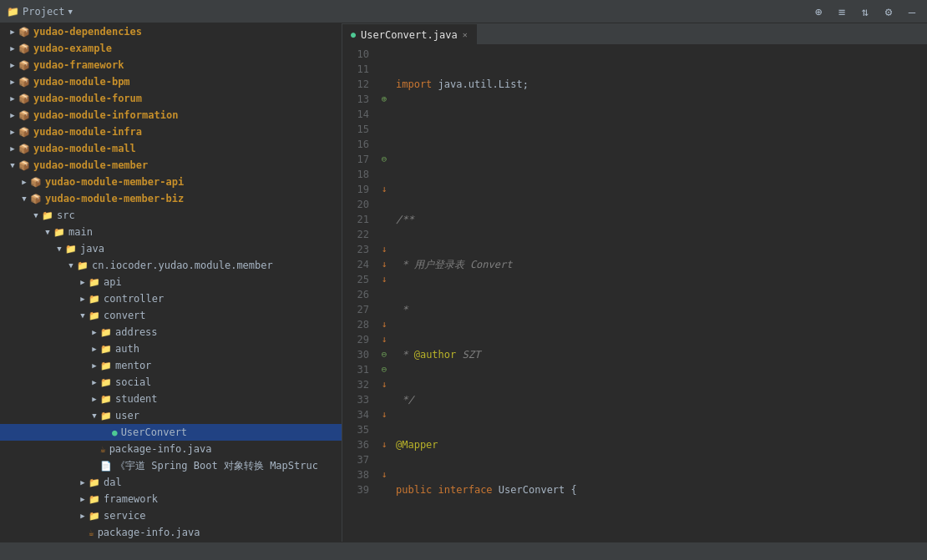 The height and width of the screenshot is (560, 927). What do you see at coordinates (79, 65) in the screenshot?
I see `label-yudao-framework: yudao-framework` at bounding box center [79, 65].